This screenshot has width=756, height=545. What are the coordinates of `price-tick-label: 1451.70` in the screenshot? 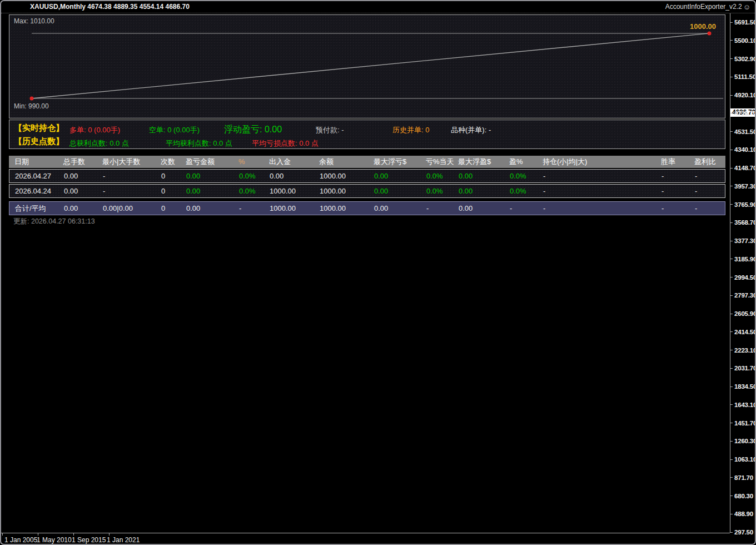 It's located at (745, 423).